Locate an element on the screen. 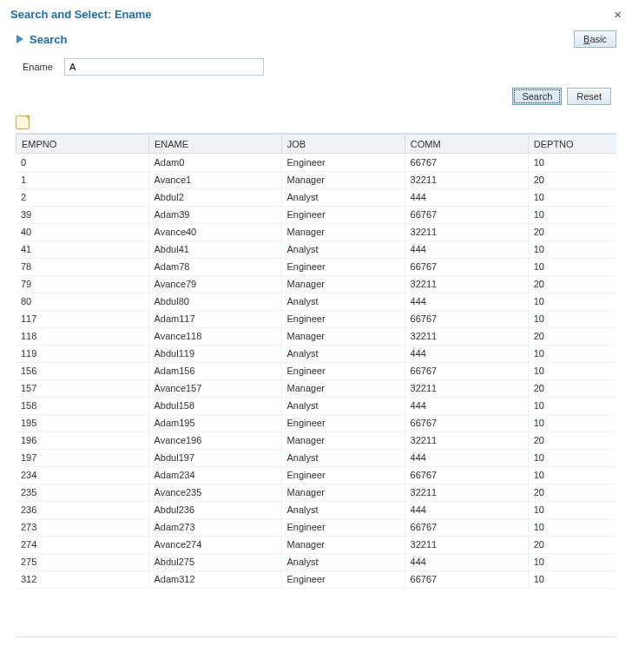  cell: 312 is located at coordinates (82, 579).